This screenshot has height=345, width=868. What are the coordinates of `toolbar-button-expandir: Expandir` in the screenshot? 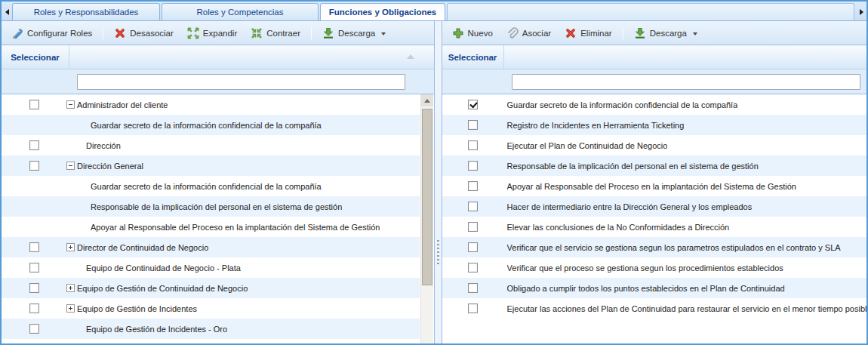 It's located at (212, 33).